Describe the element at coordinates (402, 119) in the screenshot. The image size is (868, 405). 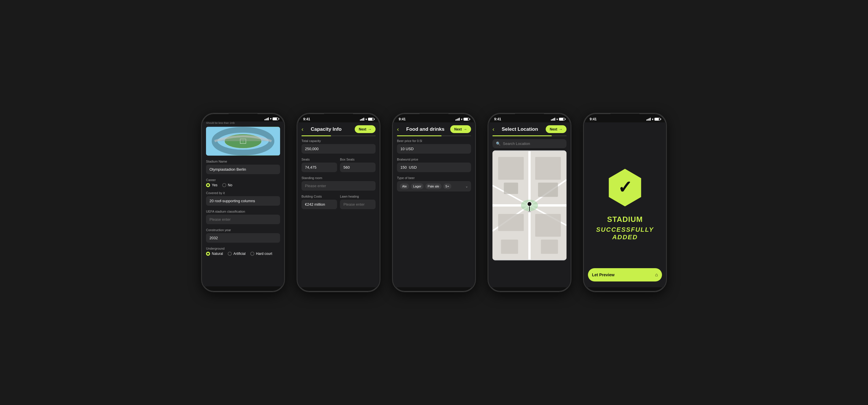
I see `time-3: 9:41` at that location.